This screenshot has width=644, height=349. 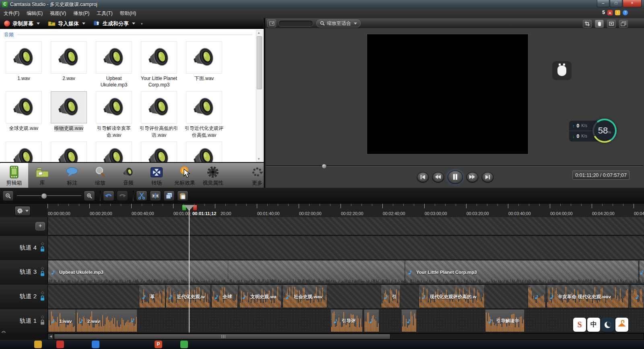 What do you see at coordinates (122, 196) in the screenshot?
I see `redo-button` at bounding box center [122, 196].